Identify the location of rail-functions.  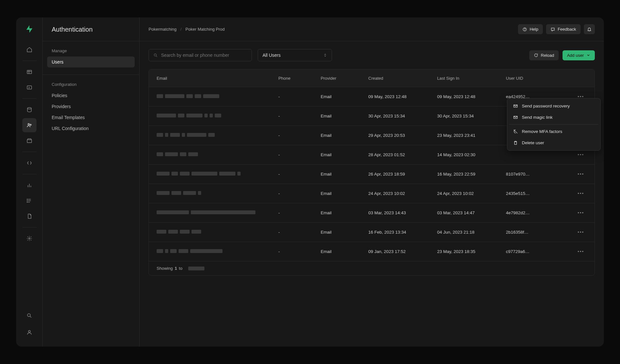
(29, 163).